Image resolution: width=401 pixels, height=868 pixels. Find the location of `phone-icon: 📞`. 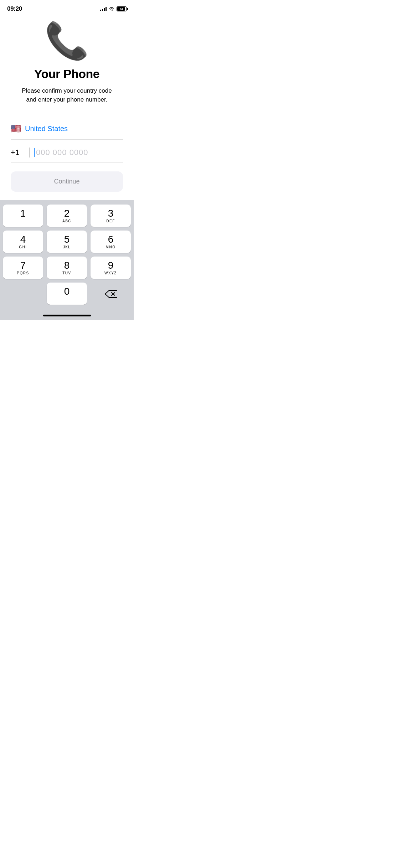

phone-icon: 📞 is located at coordinates (67, 41).